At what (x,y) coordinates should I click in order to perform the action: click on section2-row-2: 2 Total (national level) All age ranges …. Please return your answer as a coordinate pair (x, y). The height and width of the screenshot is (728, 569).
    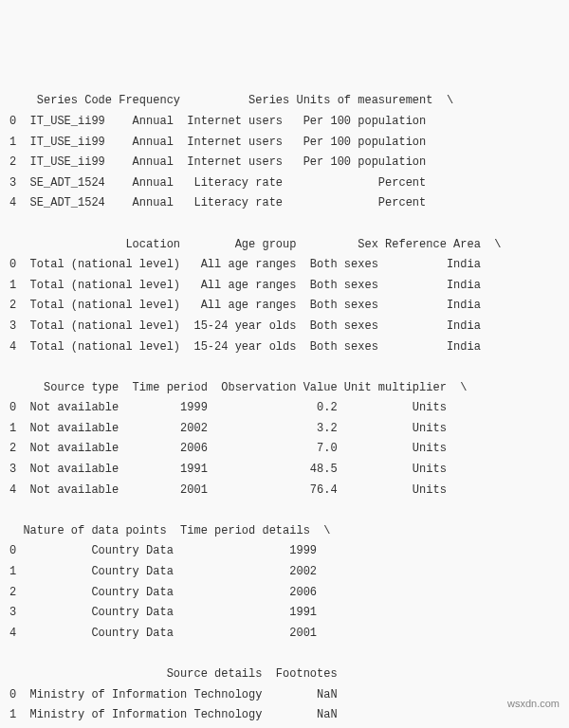
    Looking at the image, I should click on (245, 305).